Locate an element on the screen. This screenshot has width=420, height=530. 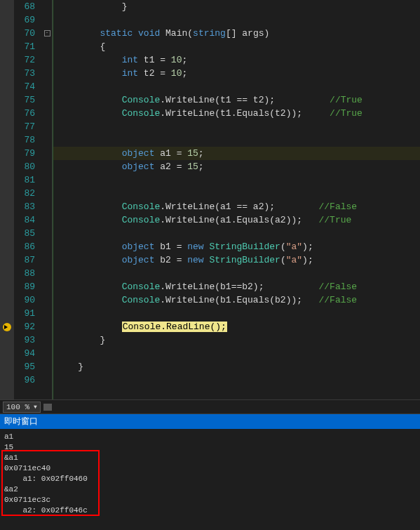
line-number: 69 is located at coordinates (25, 20).